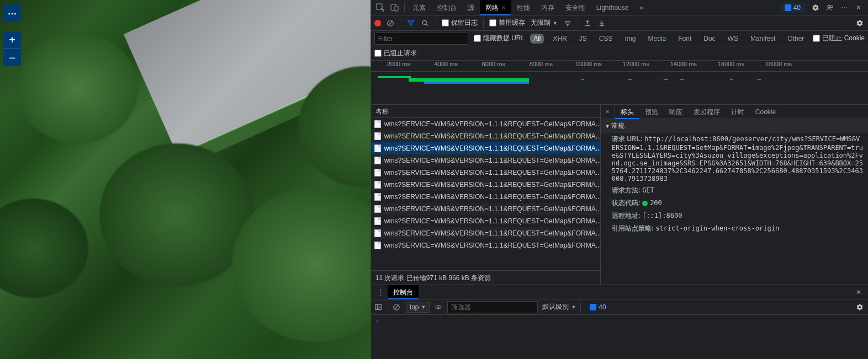 This screenshot has width=868, height=359. Describe the element at coordinates (763, 39) in the screenshot. I see `filter-manifest: Manifest` at that location.